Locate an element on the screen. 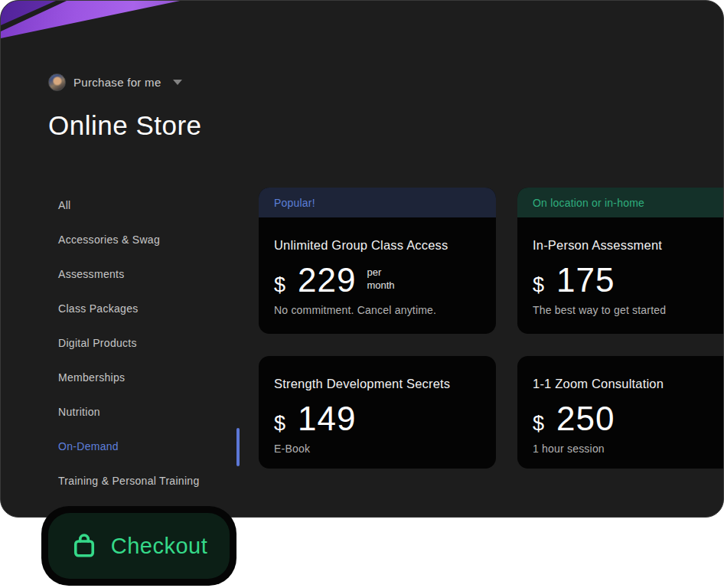 The image size is (724, 588). product-title: Unlimited Group Class Access is located at coordinates (377, 245).